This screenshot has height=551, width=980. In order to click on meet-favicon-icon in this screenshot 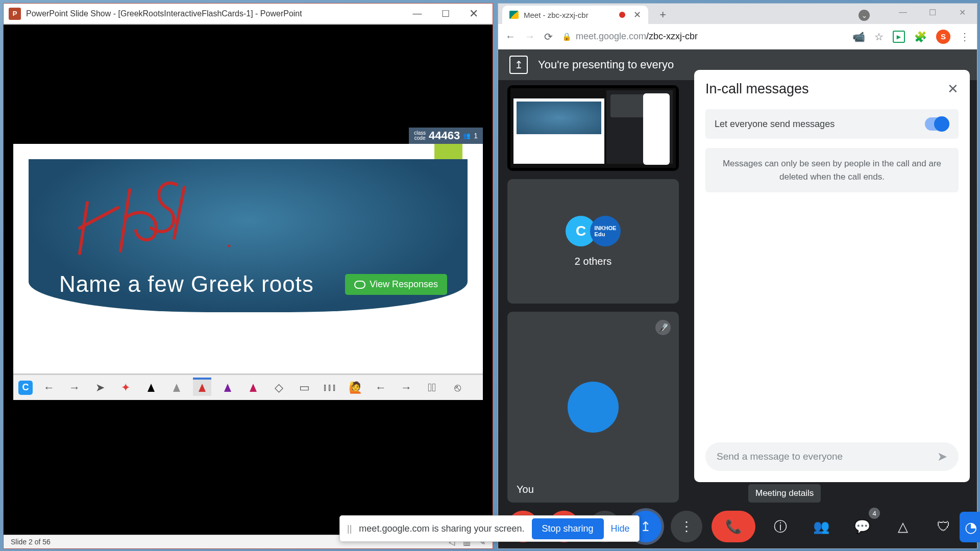, I will do `click(514, 15)`.